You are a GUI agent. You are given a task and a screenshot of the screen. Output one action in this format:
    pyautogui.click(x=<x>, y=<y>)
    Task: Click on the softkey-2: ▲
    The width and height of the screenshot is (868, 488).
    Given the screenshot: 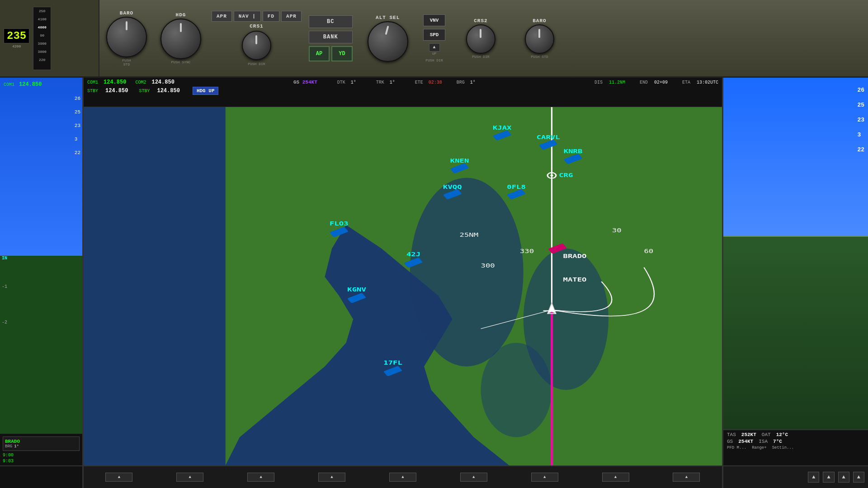 What is the action you would take?
    pyautogui.click(x=190, y=477)
    